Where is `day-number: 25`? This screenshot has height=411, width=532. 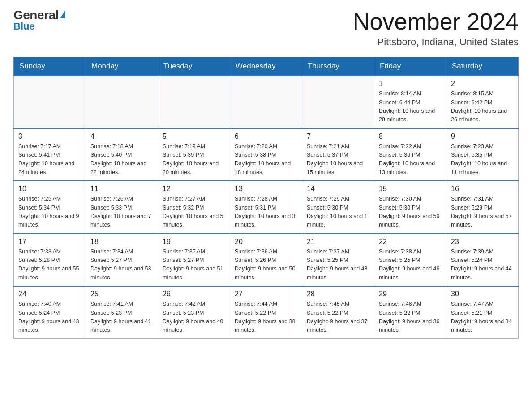 day-number: 25 is located at coordinates (122, 294).